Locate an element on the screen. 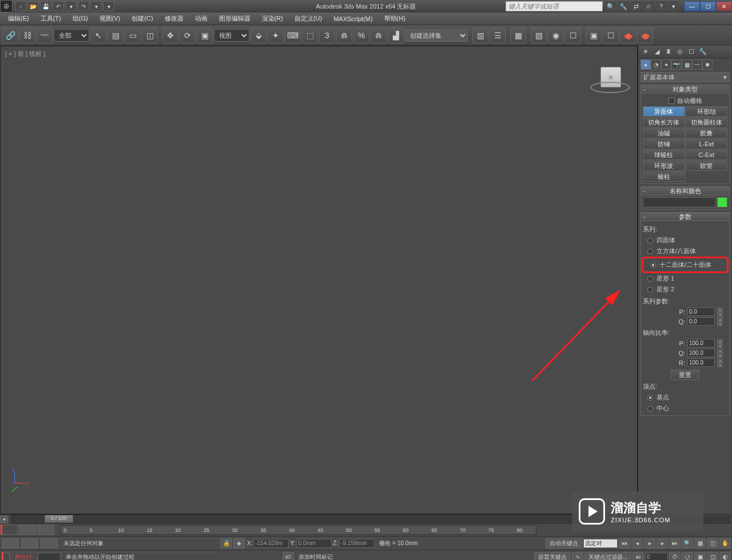 The width and height of the screenshot is (732, 560). lock-icon: 🔒 is located at coordinates (226, 543).